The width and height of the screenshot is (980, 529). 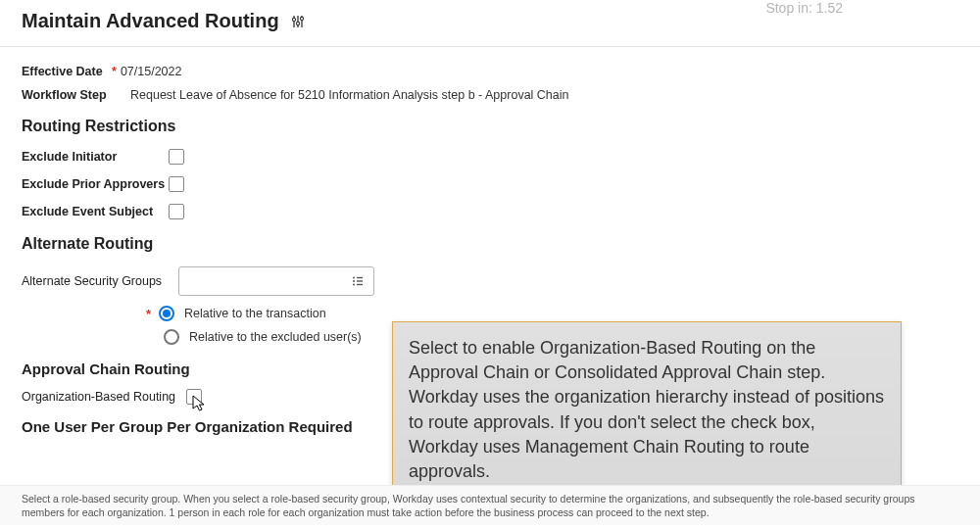 I want to click on alternate-security-groups-input, so click(x=269, y=281).